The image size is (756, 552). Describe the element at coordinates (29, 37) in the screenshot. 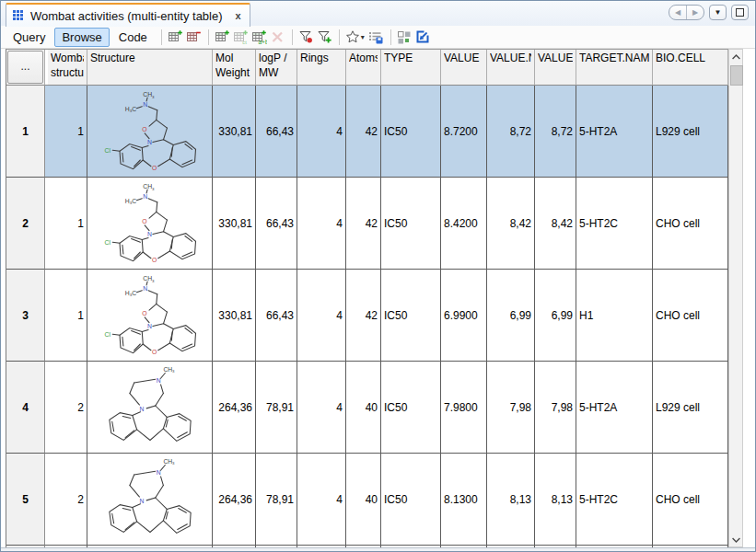

I see `mode-button-query: Query` at that location.